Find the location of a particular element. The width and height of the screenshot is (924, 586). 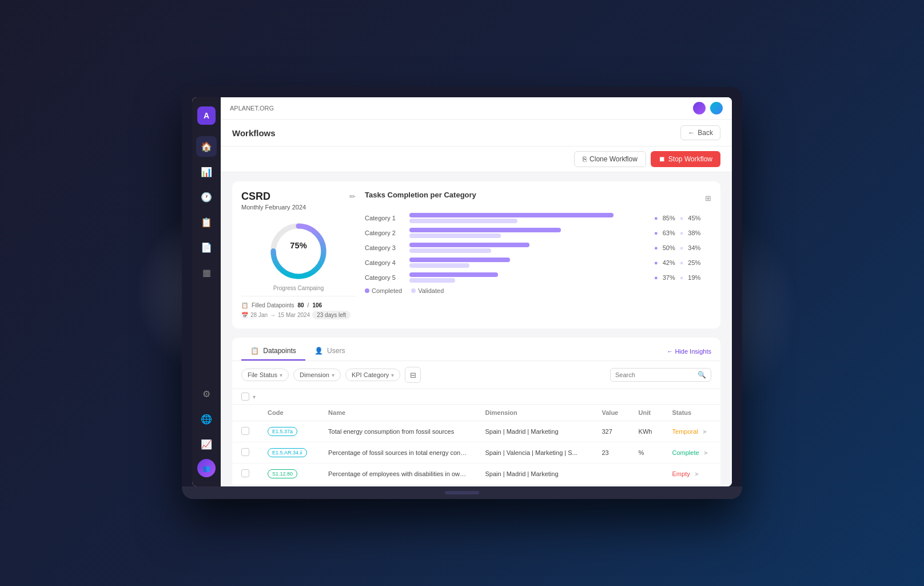

sidebar-logo: A is located at coordinates (206, 116).